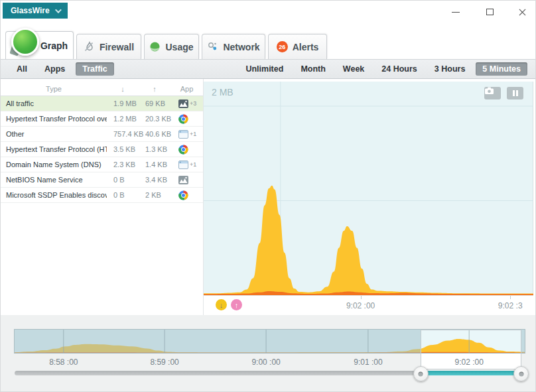 Image resolution: width=536 pixels, height=392 pixels. I want to click on view-mode-traffic: Traffic, so click(95, 69).